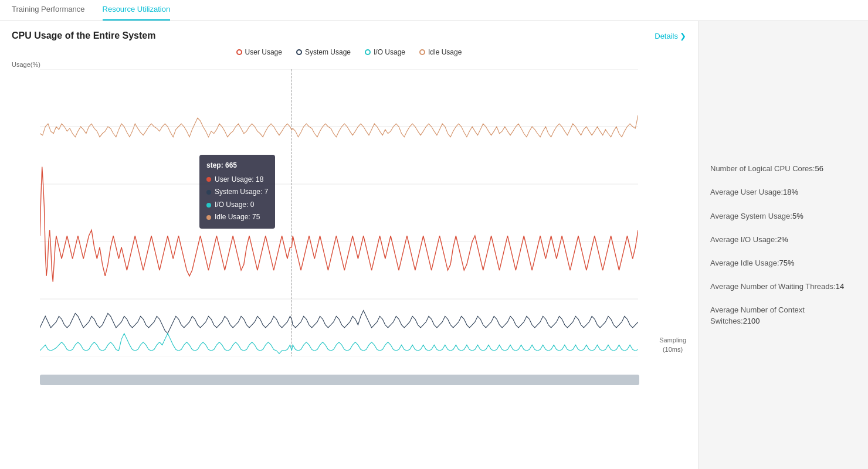 The height and width of the screenshot is (469, 868). What do you see at coordinates (751, 216) in the screenshot?
I see `stat-label-2: Average System Usage:` at bounding box center [751, 216].